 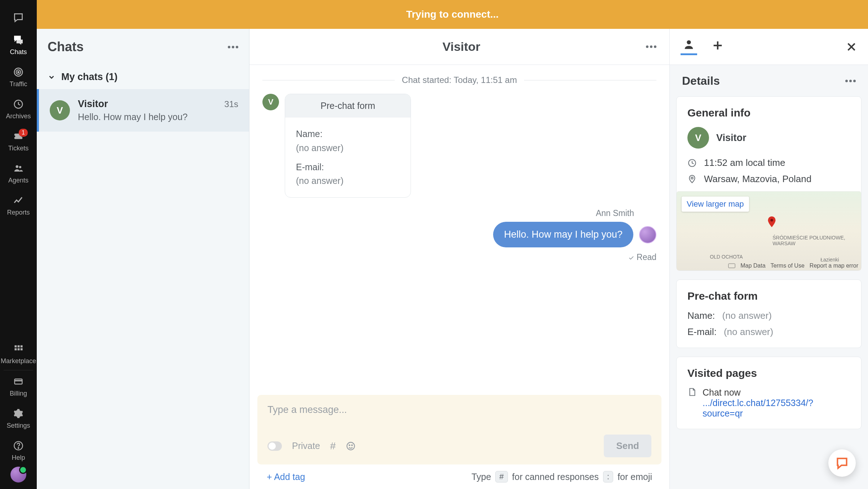 I want to click on message-composer: Private # Send, so click(x=459, y=430).